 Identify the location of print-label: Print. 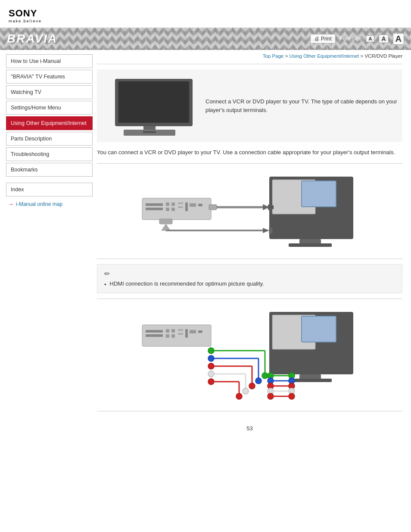
(327, 39).